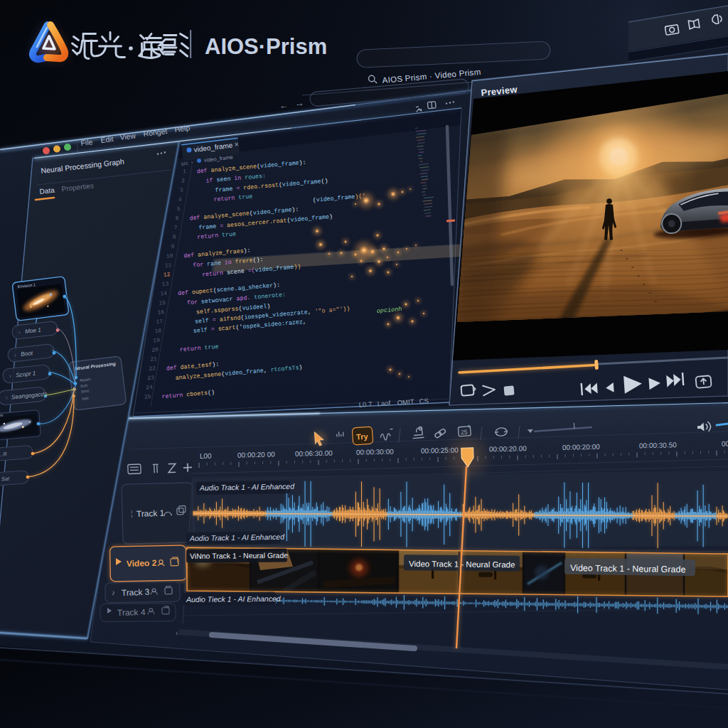 This screenshot has height=728, width=728. What do you see at coordinates (185, 171) in the screenshot?
I see `svg-text: 1` at bounding box center [185, 171].